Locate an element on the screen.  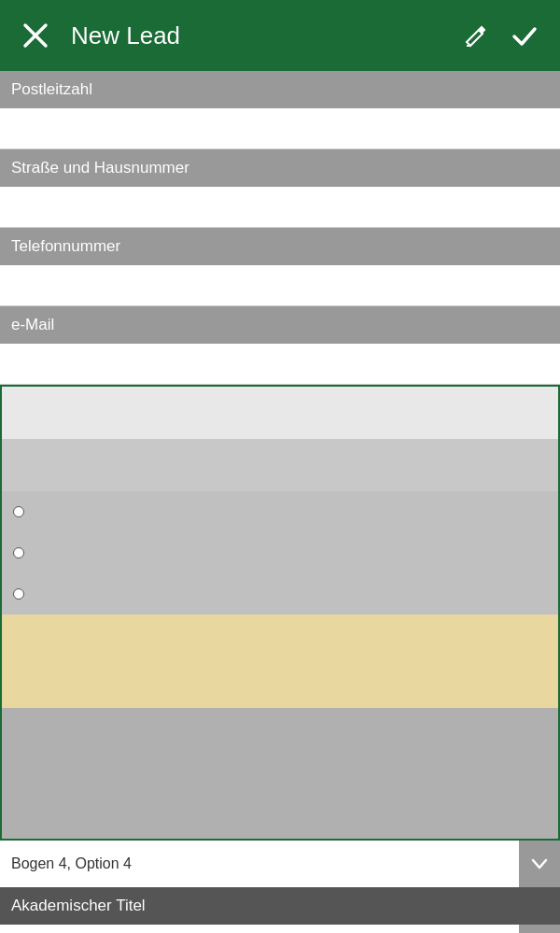
bogen-dropdown-chevron is located at coordinates (539, 864).